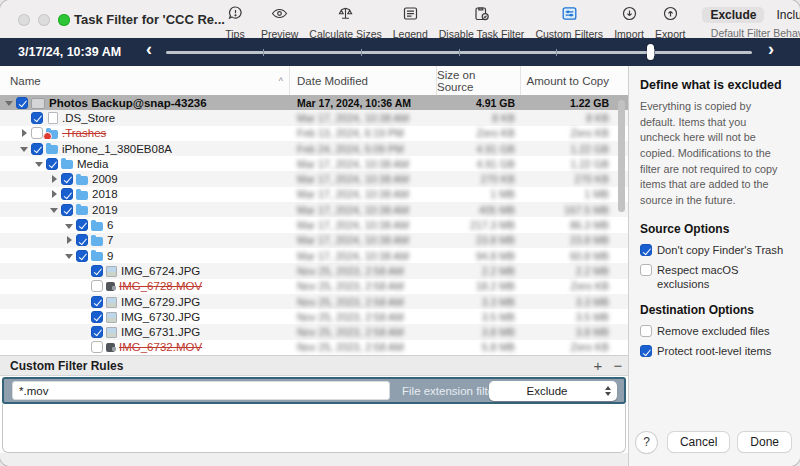 The height and width of the screenshot is (466, 800). I want to click on table-row: .DS_StoreMar 17, 2024, 10:38 AM8 KB8 KB, so click(314, 118).